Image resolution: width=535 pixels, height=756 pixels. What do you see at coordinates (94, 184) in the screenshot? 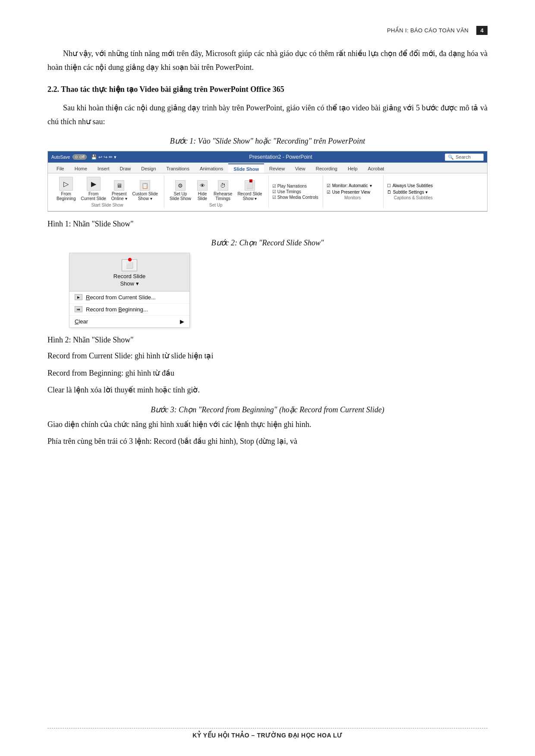
I see `from-current-icon: ▶` at bounding box center [94, 184].